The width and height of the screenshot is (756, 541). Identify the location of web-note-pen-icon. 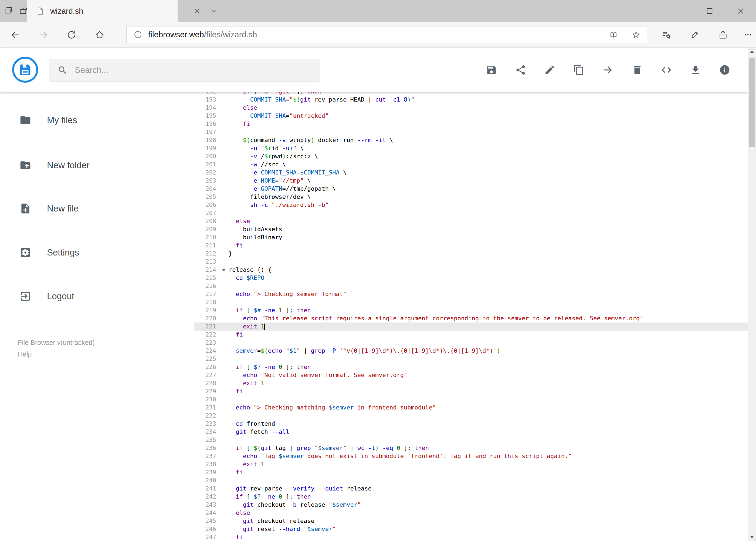
(695, 35).